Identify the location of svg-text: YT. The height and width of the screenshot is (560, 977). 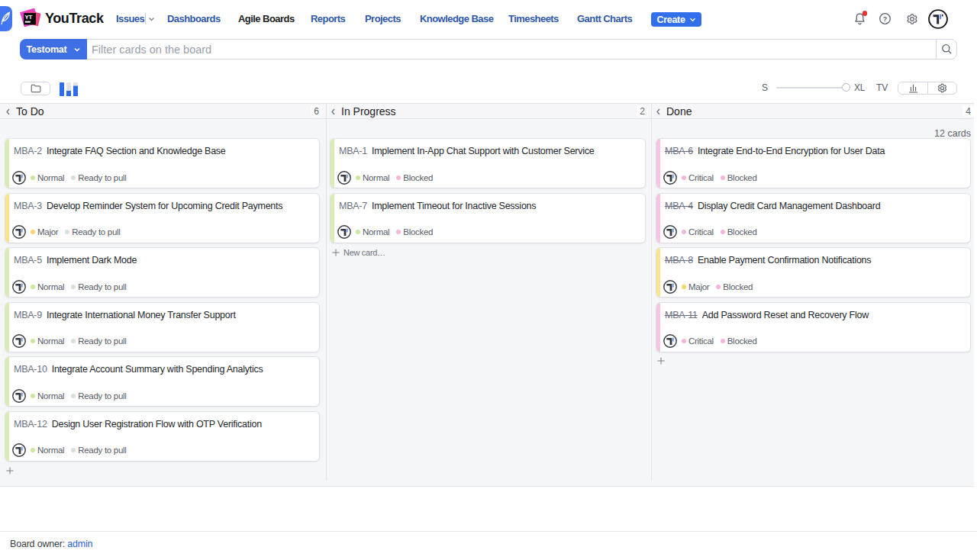
(29, 17).